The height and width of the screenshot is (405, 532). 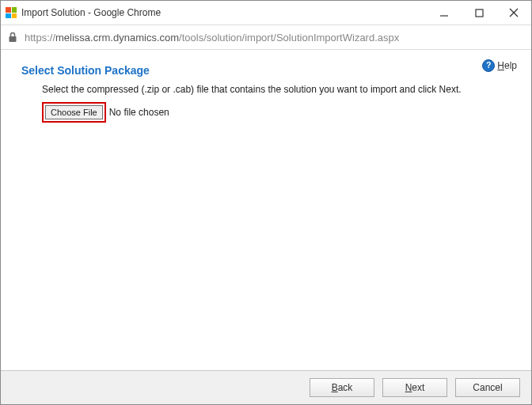 I want to click on help-mnemonic: H, so click(x=500, y=66).